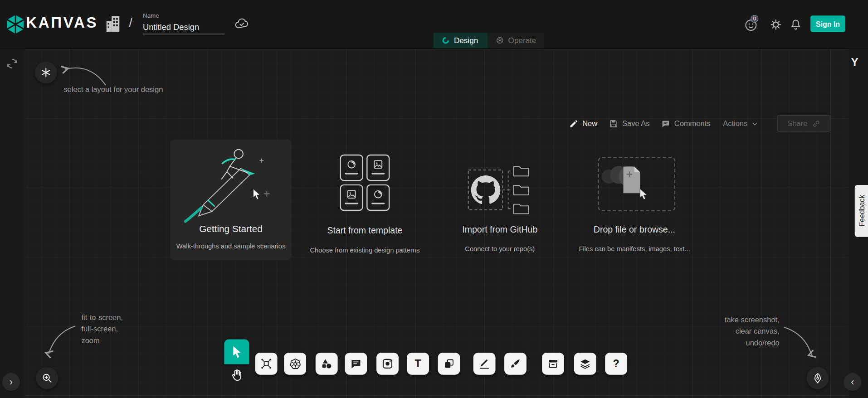 This screenshot has width=868, height=398. I want to click on notifications-bell-icon, so click(796, 24).